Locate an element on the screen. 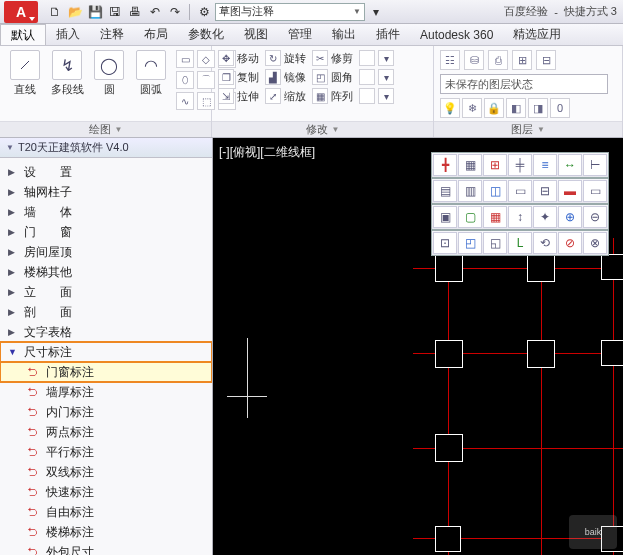 The image size is (623, 555). tree-subitem: ▶⮌两点标注 is located at coordinates (106, 432).